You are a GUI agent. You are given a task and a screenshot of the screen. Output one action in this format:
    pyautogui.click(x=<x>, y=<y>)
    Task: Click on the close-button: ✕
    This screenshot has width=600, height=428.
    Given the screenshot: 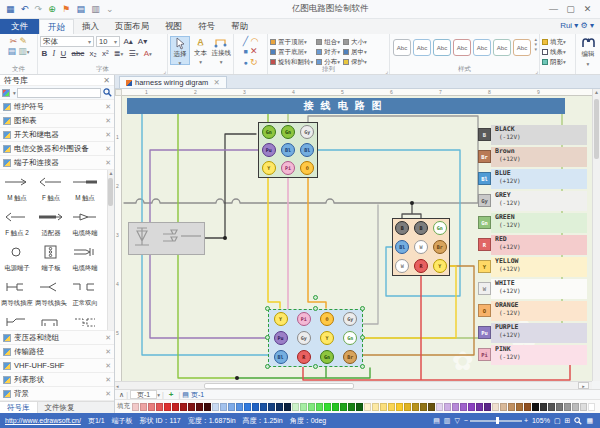 What is the action you would take?
    pyautogui.click(x=588, y=9)
    